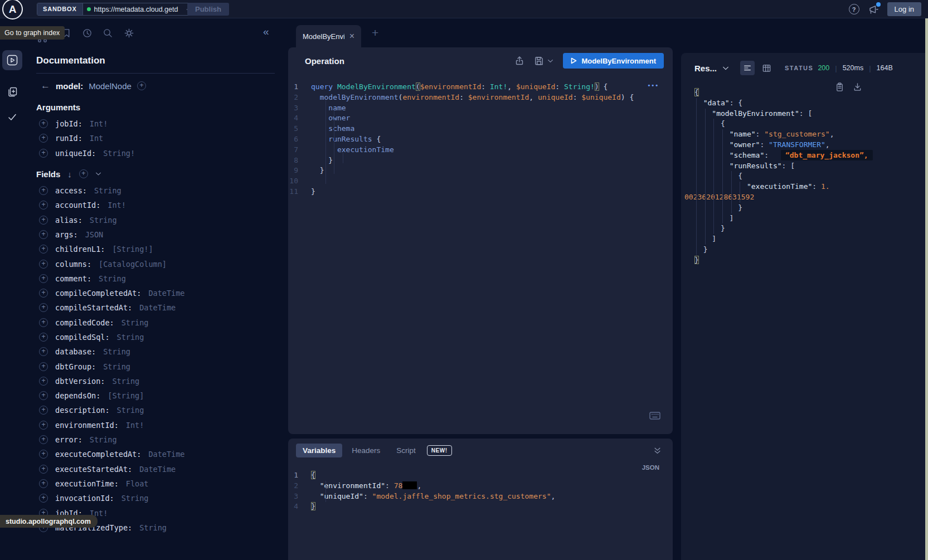 The image size is (928, 560). I want to click on field-name: executeStartedAt:, so click(94, 469).